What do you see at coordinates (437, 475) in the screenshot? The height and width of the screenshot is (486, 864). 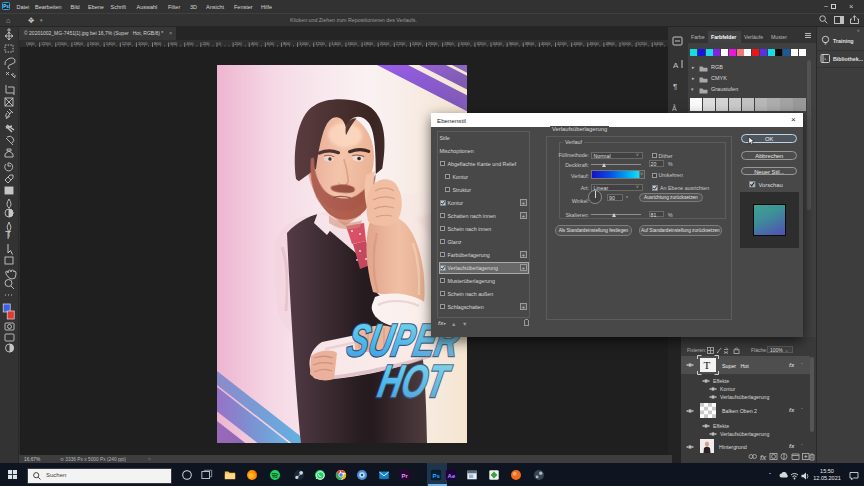 I see `svg-text: Ps` at bounding box center [437, 475].